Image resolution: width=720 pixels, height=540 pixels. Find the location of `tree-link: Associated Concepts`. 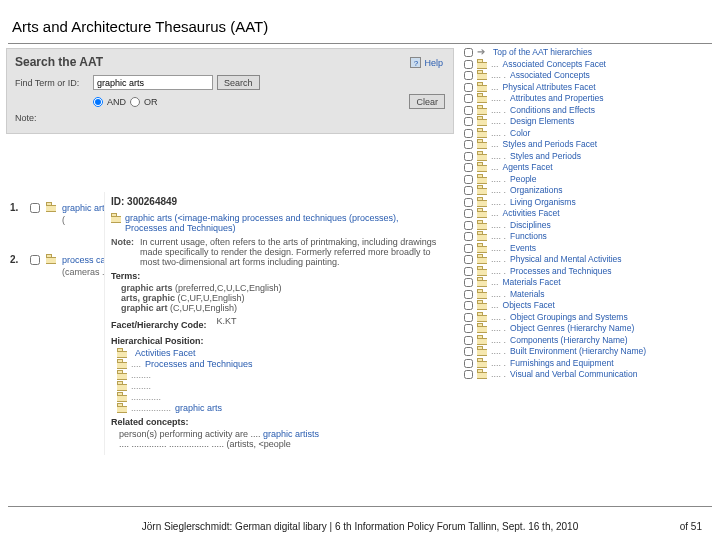

tree-link: Associated Concepts is located at coordinates (550, 75).